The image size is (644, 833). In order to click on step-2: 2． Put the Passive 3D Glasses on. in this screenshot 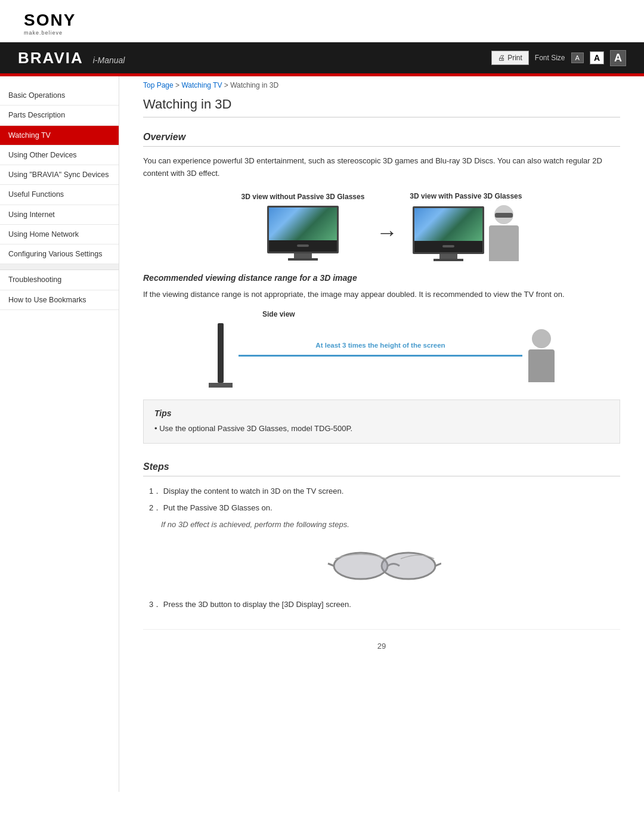, I will do `click(382, 508)`.